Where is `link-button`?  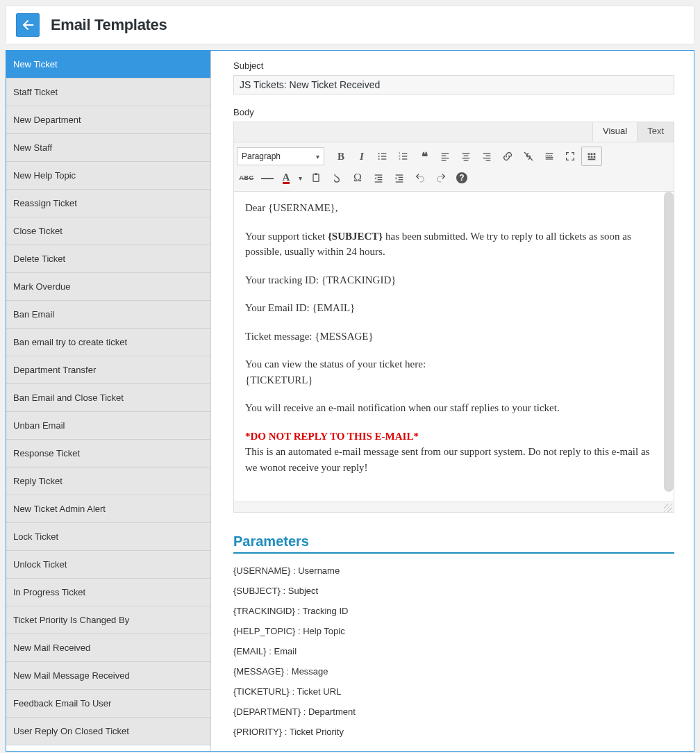
link-button is located at coordinates (508, 156).